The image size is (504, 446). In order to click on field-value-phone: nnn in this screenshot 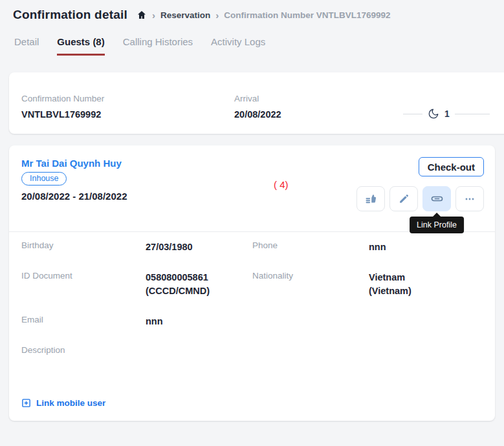, I will do `click(426, 247)`.